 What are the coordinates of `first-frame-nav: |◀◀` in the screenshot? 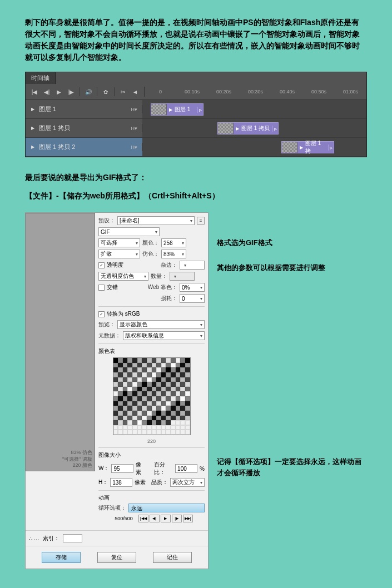 It's located at (143, 519).